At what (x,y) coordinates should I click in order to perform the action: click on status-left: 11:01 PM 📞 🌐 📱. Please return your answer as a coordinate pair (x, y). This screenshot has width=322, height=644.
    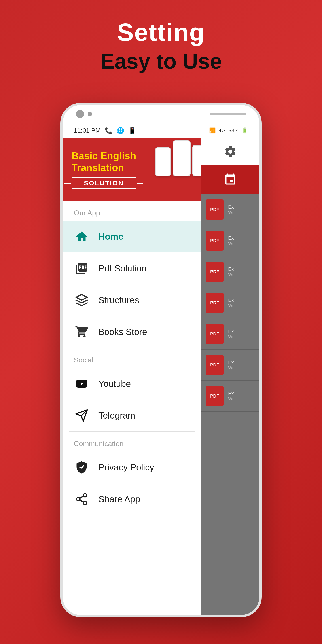
    Looking at the image, I should click on (105, 131).